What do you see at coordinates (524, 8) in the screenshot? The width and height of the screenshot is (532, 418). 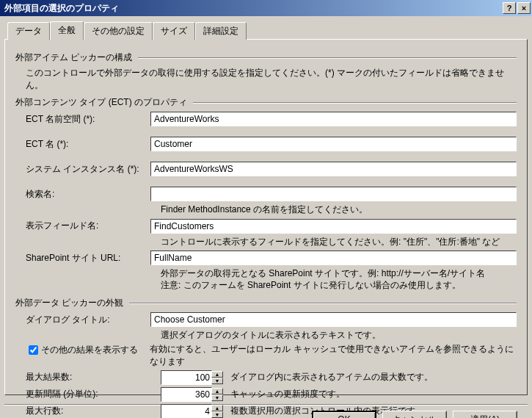 I see `close-button: ×` at bounding box center [524, 8].